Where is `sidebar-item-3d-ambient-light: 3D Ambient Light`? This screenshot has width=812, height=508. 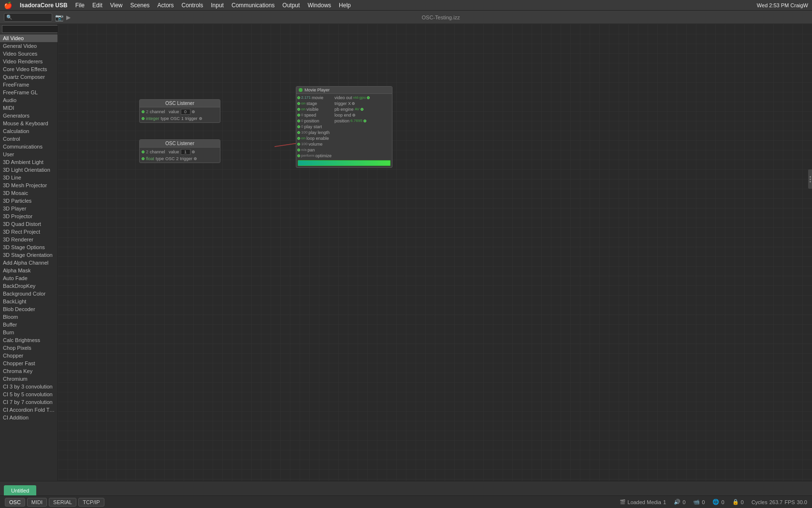 sidebar-item-3d-ambient-light: 3D Ambient Light is located at coordinates (29, 162).